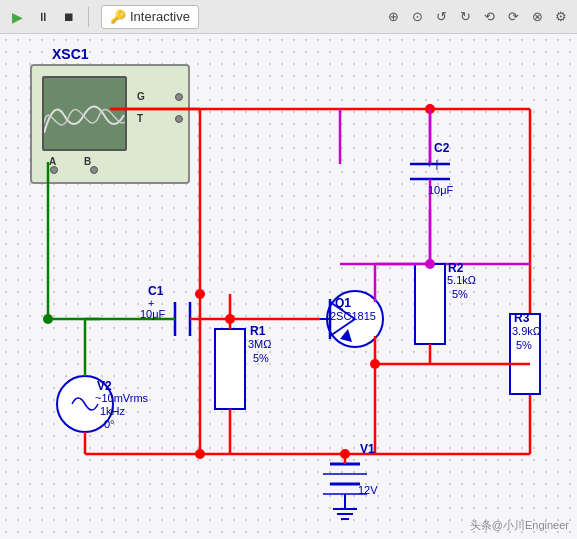 The width and height of the screenshot is (577, 539). I want to click on terminal-t-label: T, so click(140, 118).